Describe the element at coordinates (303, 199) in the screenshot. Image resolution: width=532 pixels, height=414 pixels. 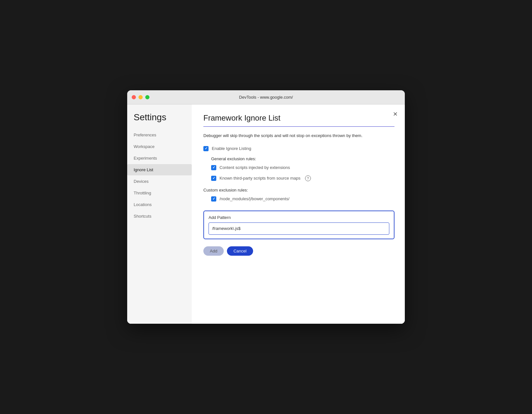
I see `custom-rule1-row: /node_modules/|/bower_components/` at that location.